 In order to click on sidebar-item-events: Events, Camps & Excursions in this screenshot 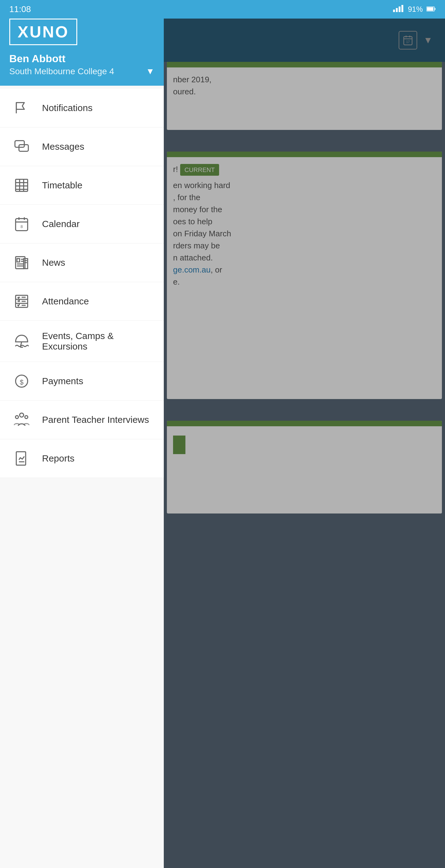, I will do `click(82, 341)`.